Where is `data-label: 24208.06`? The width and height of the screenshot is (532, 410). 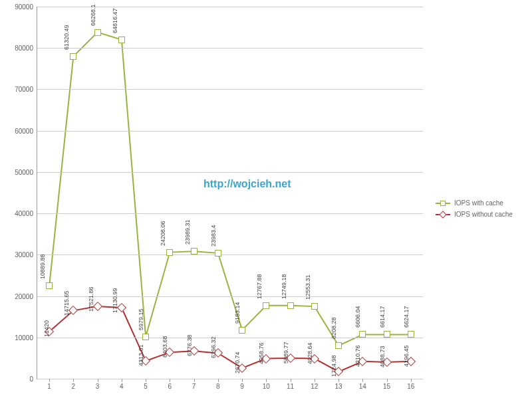 data-label: 24208.06 is located at coordinates (164, 233).